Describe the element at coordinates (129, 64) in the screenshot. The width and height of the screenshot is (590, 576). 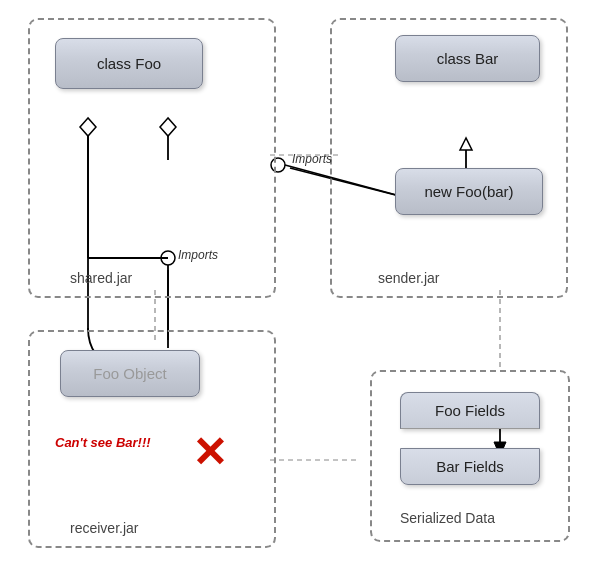
I see `class-foo-label: class Foo` at that location.